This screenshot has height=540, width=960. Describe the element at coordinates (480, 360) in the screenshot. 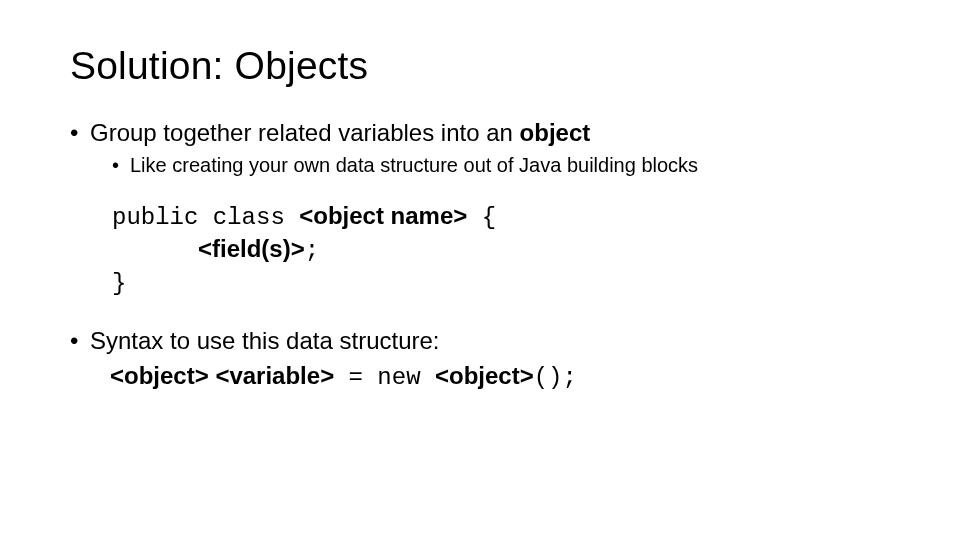

I see `bullet-syntax: Syntax to use this data structure: <obje…` at that location.